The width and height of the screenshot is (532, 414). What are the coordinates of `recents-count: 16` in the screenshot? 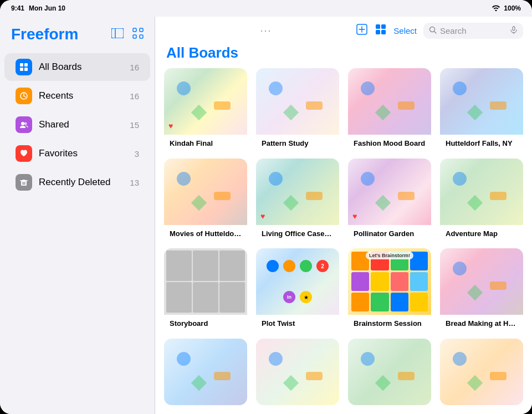 It's located at (134, 96).